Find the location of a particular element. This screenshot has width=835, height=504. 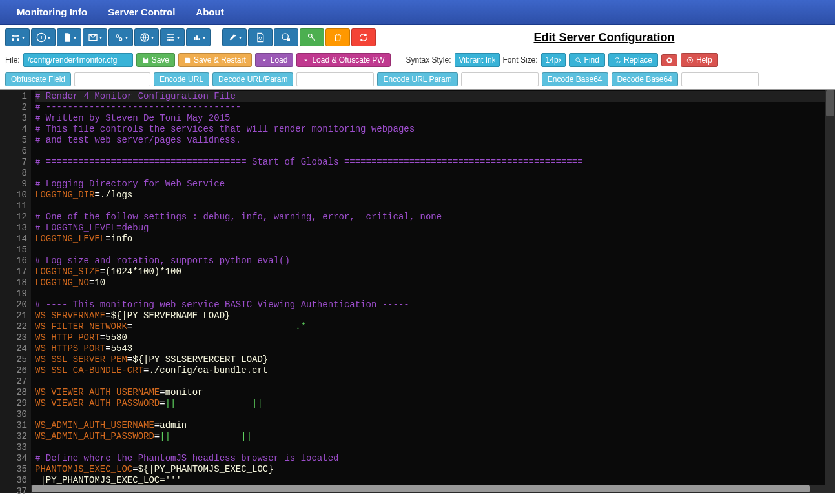

code-line: # ===================================== … is located at coordinates (435, 163).